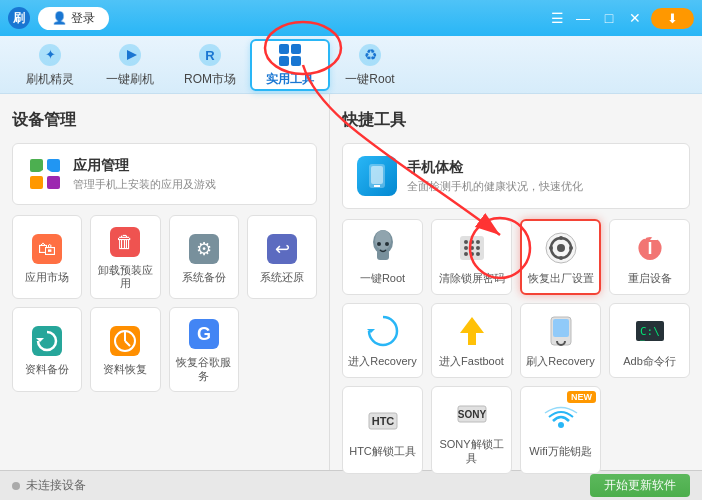 The width and height of the screenshot is (702, 500). I want to click on nav-label-tools: 实用工具, so click(290, 80).